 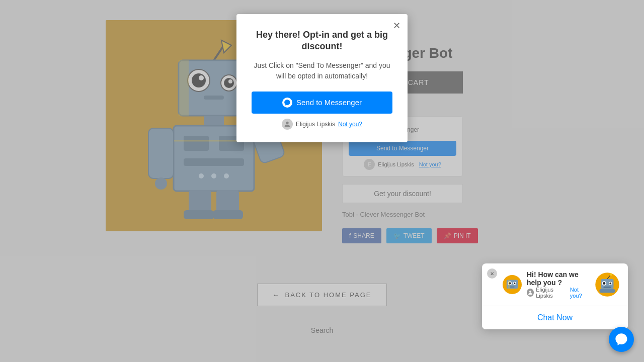 What do you see at coordinates (558, 279) in the screenshot?
I see `chat-widget-greeting: Hi! How can we help you ?` at bounding box center [558, 279].